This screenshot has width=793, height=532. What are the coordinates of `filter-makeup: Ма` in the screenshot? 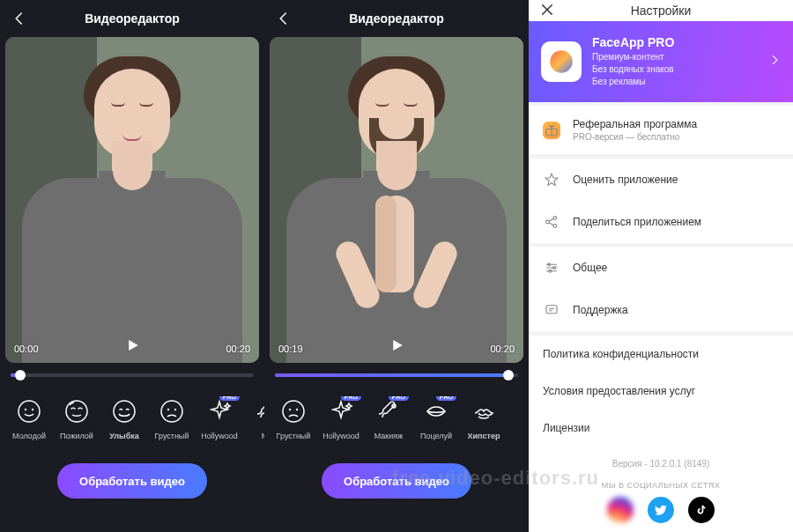 It's located at (255, 418).